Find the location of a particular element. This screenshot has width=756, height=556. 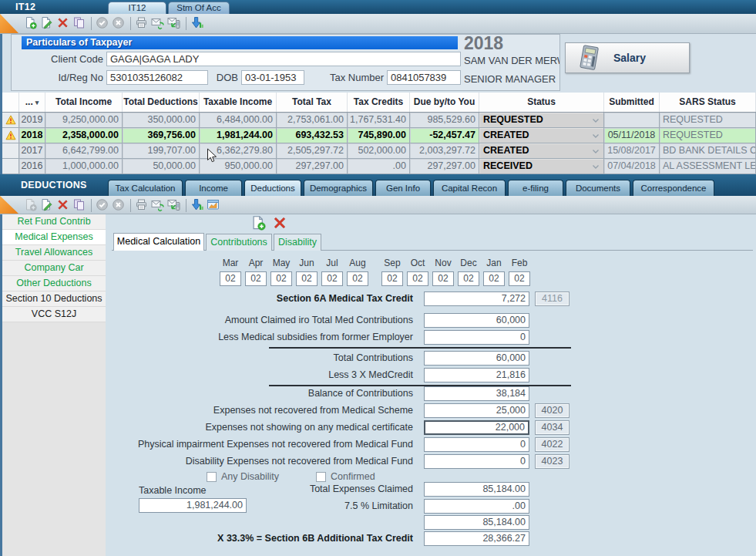

section-tab-capital-recon: Capital Recon is located at coordinates (469, 188).